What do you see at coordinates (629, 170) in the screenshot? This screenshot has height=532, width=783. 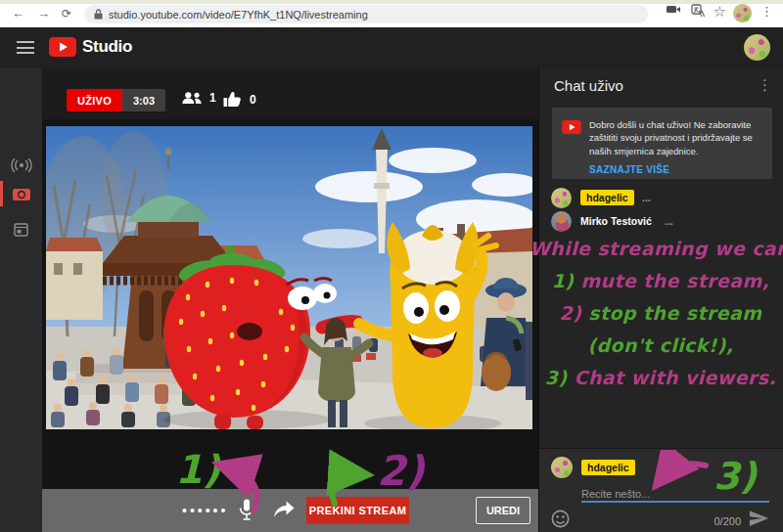 I see `learn-more-link: SAZNAJTE VIŠE` at bounding box center [629, 170].